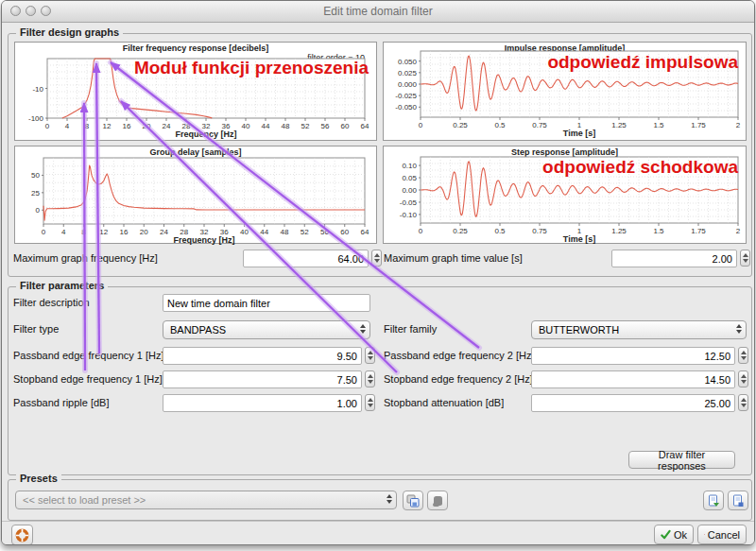 This screenshot has height=551, width=756. What do you see at coordinates (444, 403) in the screenshot?
I see `attenuation-label: Stopband attenuation [dB]` at bounding box center [444, 403].